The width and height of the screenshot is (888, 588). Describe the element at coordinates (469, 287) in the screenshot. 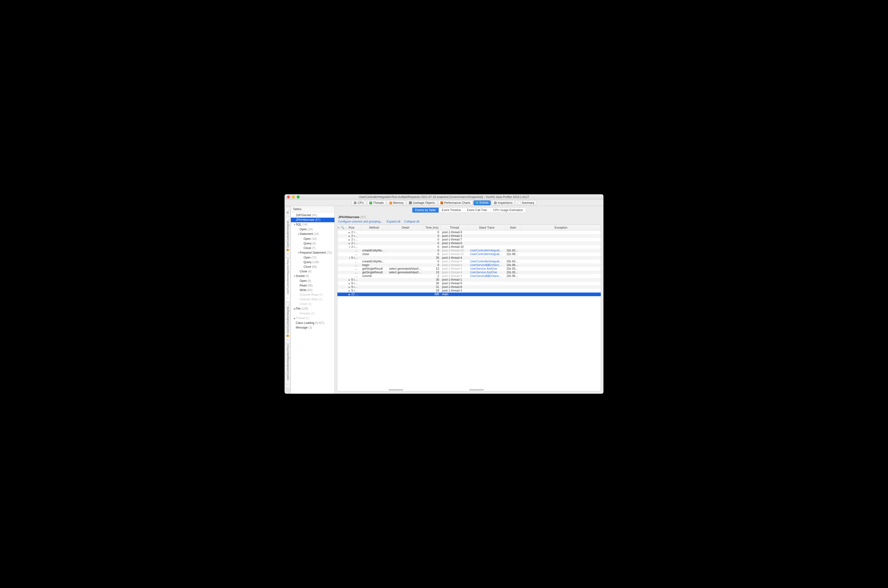

I see `table-row: ▶ 5 rows31pool-1-thread-8` at that location.